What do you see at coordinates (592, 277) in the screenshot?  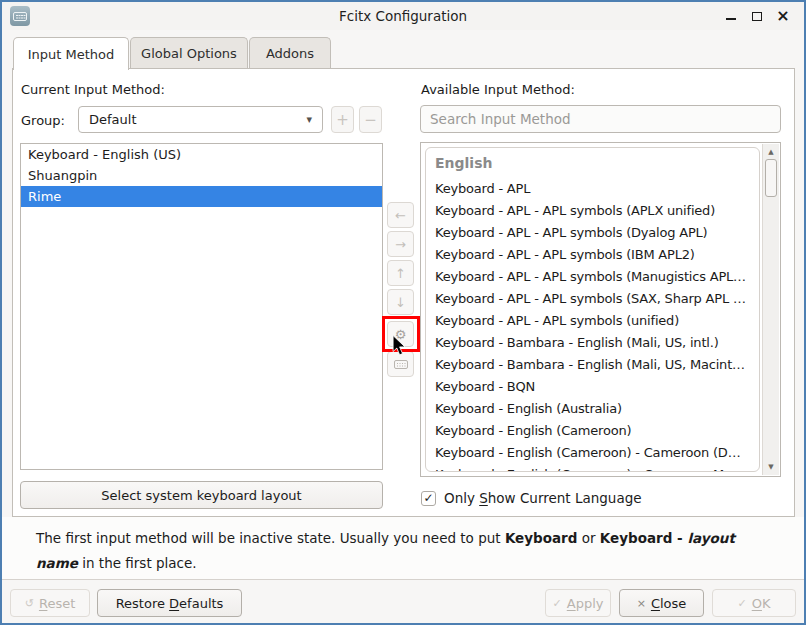 I see `list-item: Keyboard - APL - APL symbols (Manugistic…` at bounding box center [592, 277].